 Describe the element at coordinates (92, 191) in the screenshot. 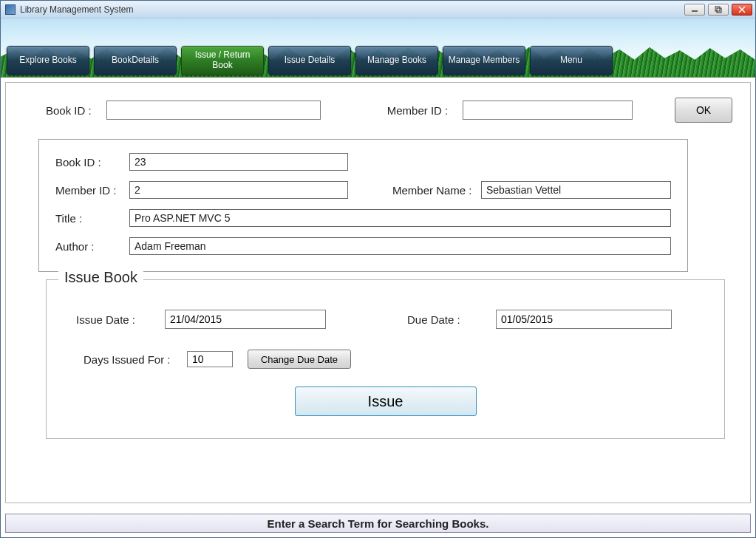

I see `detail-member-id-label: Member ID :` at that location.